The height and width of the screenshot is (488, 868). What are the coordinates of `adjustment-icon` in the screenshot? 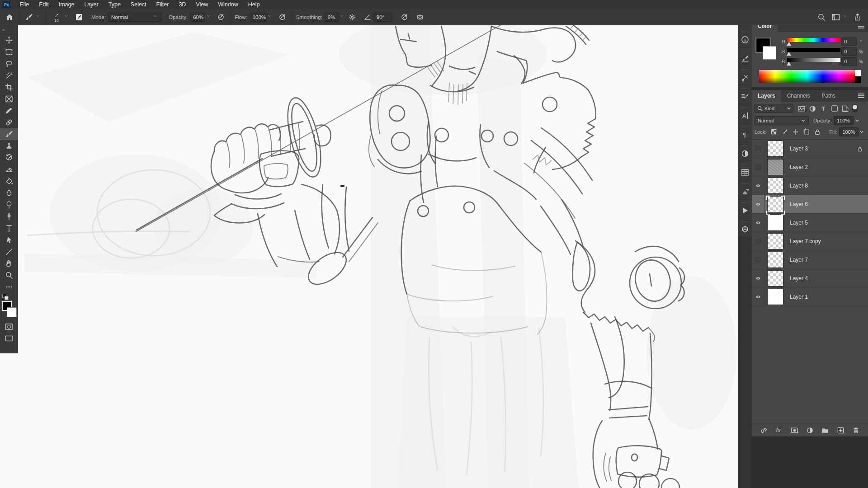 It's located at (810, 431).